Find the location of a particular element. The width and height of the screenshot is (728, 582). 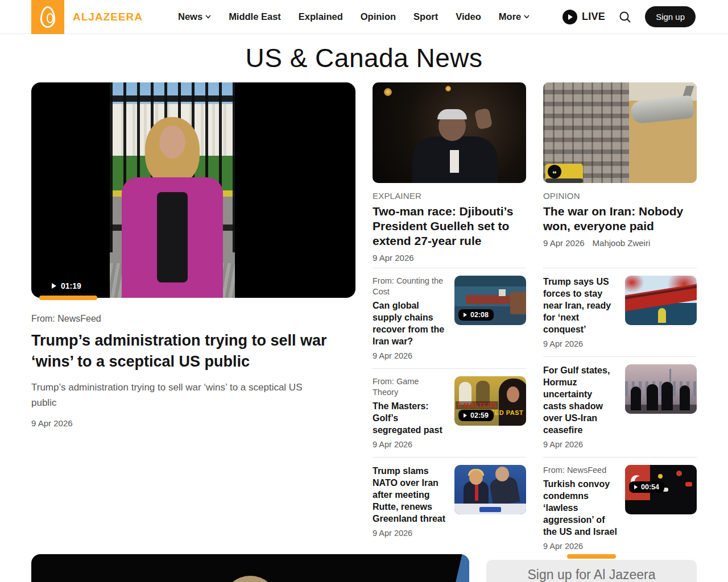

video-duration-badge: 02:08 is located at coordinates (476, 315).